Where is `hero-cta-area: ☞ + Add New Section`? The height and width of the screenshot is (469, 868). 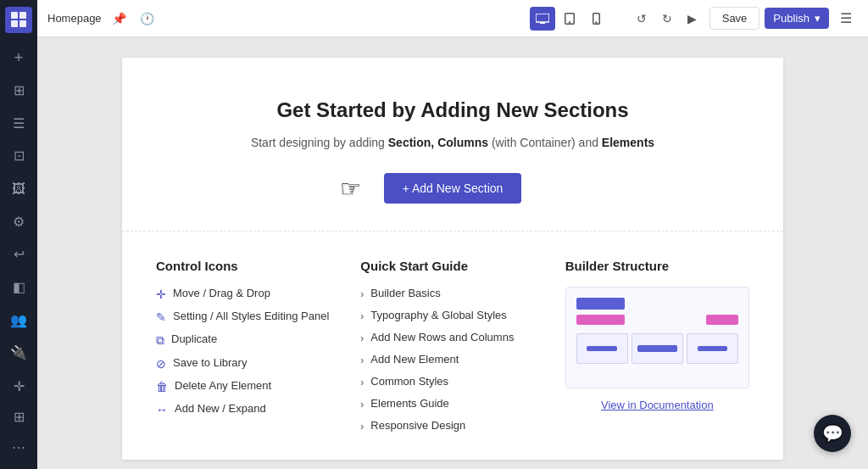
hero-cta-area: ☞ + Add New Section is located at coordinates (453, 188).